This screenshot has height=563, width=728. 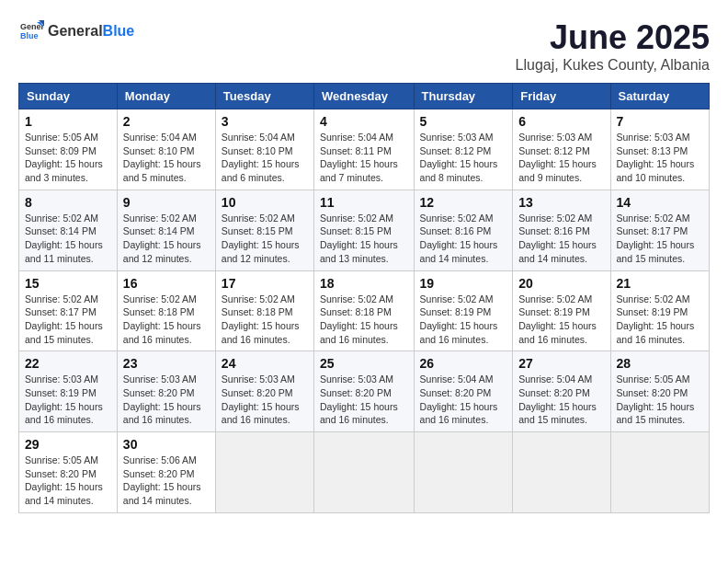 I want to click on day-number: 6, so click(x=561, y=121).